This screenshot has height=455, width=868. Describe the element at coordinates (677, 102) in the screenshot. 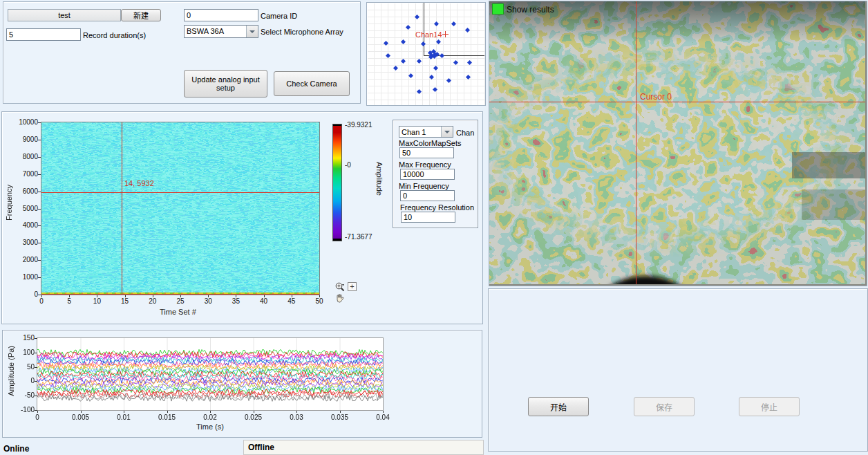

I see `camera-cursor-hline` at that location.